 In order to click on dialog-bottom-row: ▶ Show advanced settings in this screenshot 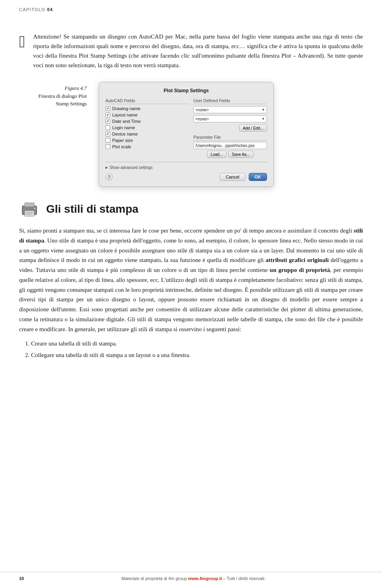, I will do `click(186, 166)`.